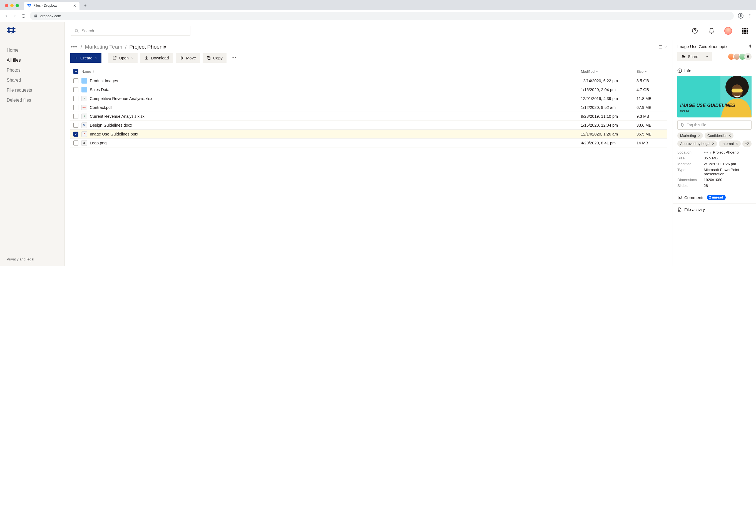 This screenshot has width=756, height=532. Describe the element at coordinates (369, 99) in the screenshot. I see `table-row: XCompetitive Revenue Analysis.xlsx12/01/…` at that location.